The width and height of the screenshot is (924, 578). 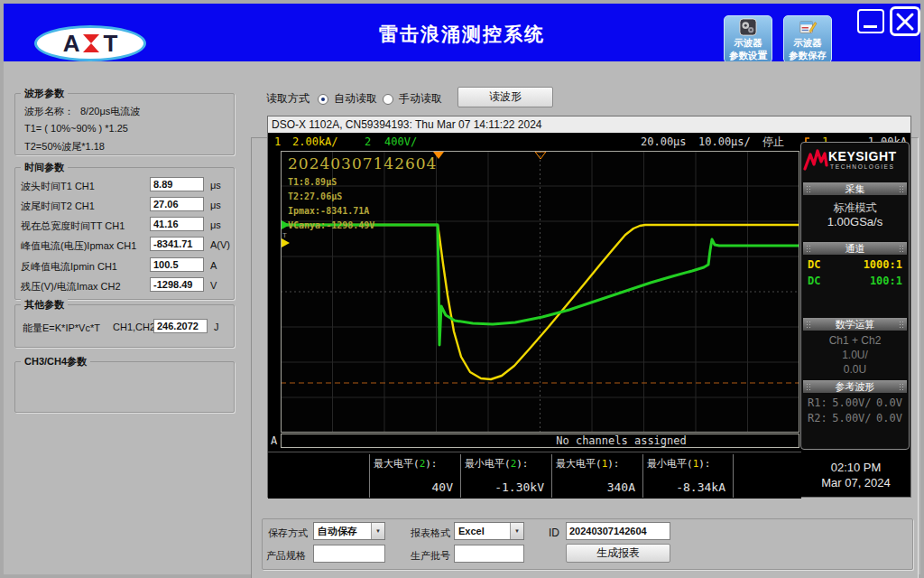 What do you see at coordinates (688, 476) in the screenshot?
I see `measurement-min-ch1: 最小电平(1): -8.34kA` at bounding box center [688, 476].